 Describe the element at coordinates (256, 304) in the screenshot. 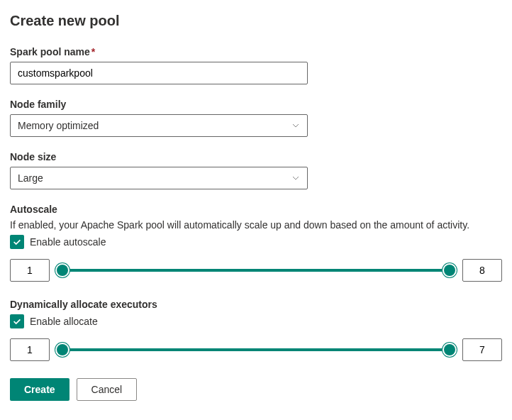

I see `allocate-label: Dynamically allocate executors` at that location.